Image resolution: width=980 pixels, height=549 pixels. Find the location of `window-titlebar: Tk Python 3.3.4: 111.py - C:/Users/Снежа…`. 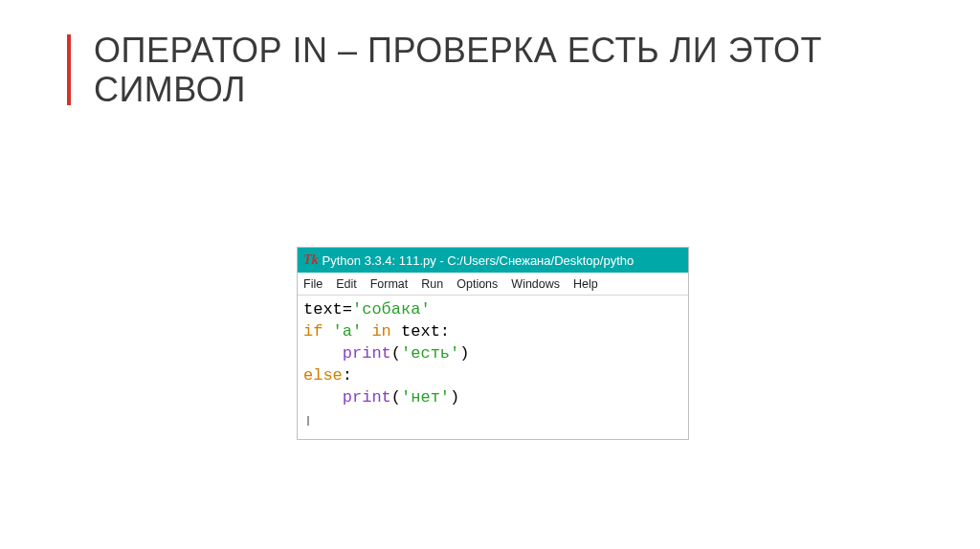

window-titlebar: Tk Python 3.3.4: 111.py - C:/Users/Снежа… is located at coordinates (493, 260).